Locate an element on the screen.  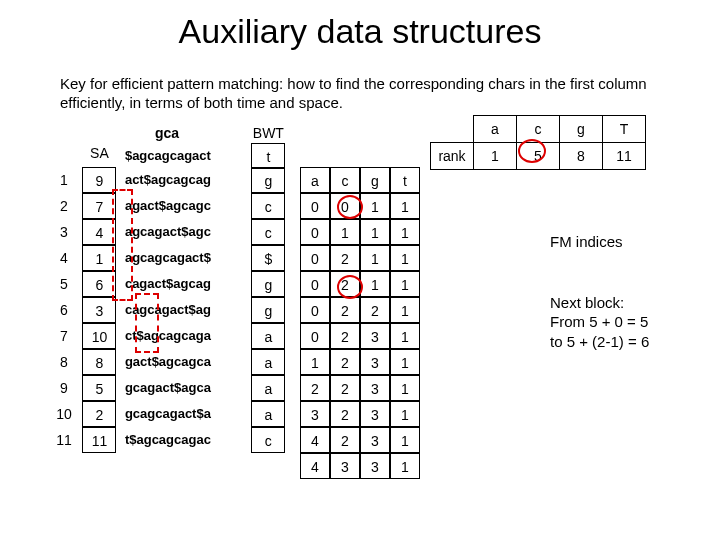
rotation-string: gcagact$agca is located at coordinates (184, 388).